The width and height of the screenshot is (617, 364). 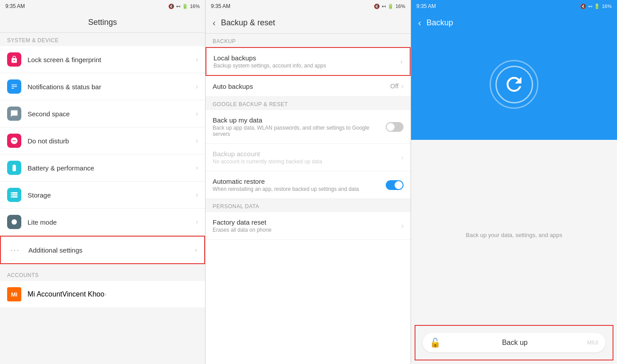 I want to click on lock-icon-wrap, so click(x=14, y=59).